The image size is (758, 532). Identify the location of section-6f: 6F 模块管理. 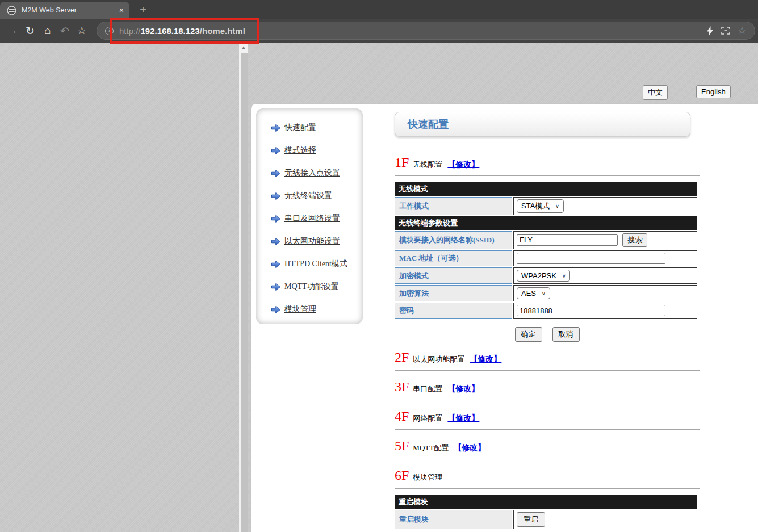
(547, 475).